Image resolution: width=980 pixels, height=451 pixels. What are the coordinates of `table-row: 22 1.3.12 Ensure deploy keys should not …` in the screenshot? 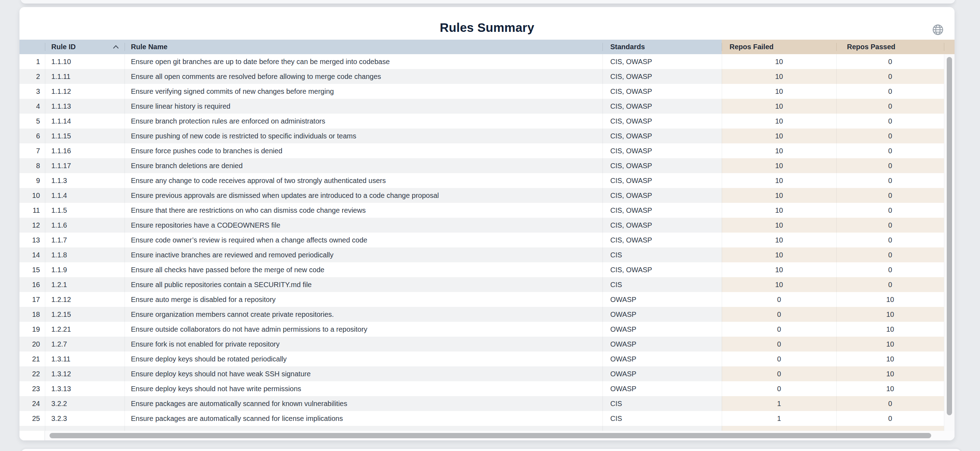 It's located at (487, 374).